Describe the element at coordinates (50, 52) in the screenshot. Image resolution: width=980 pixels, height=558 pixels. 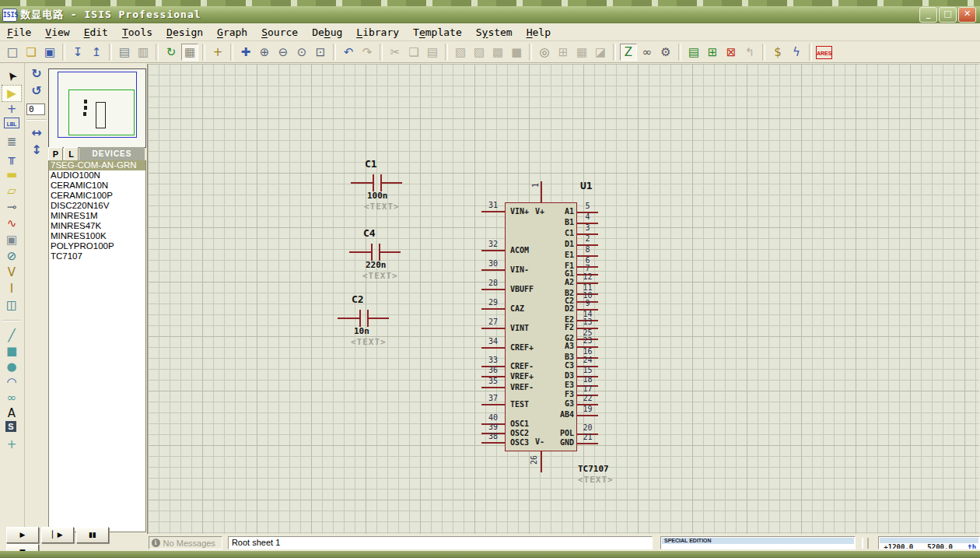
I see `save-icon: ▣` at that location.